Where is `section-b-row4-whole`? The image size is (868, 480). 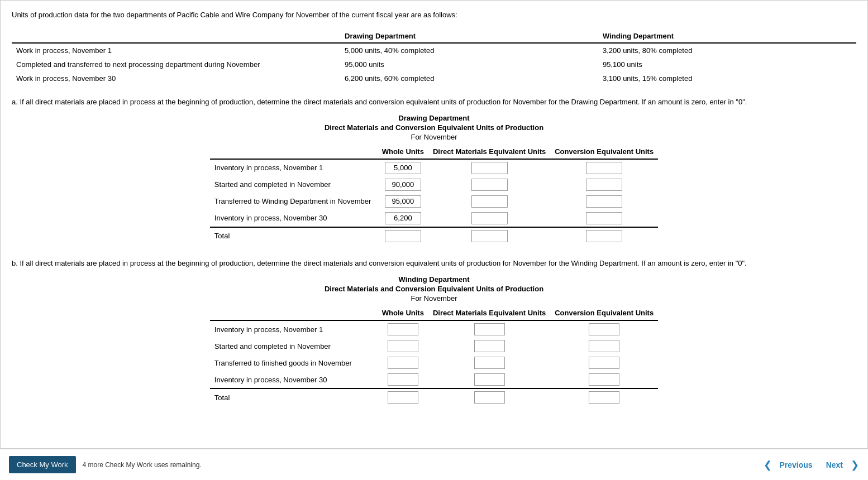 section-b-row4-whole is located at coordinates (403, 380).